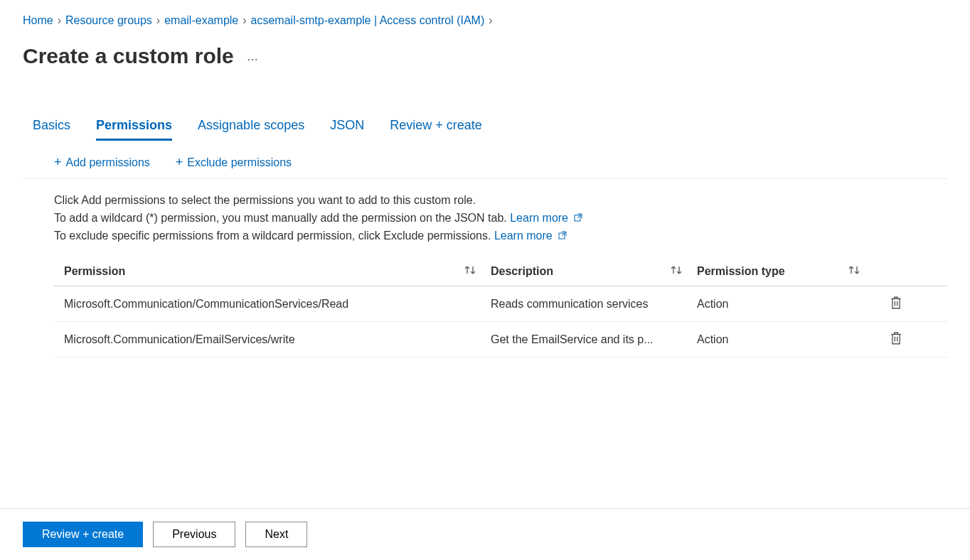 This screenshot has width=970, height=560. I want to click on tab-review-create: Review + create, so click(436, 129).